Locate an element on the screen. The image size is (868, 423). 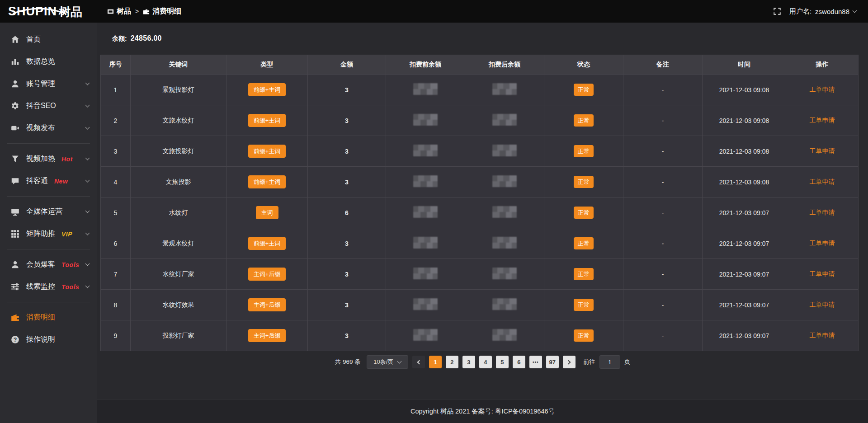
camera-icon is located at coordinates (15, 128).